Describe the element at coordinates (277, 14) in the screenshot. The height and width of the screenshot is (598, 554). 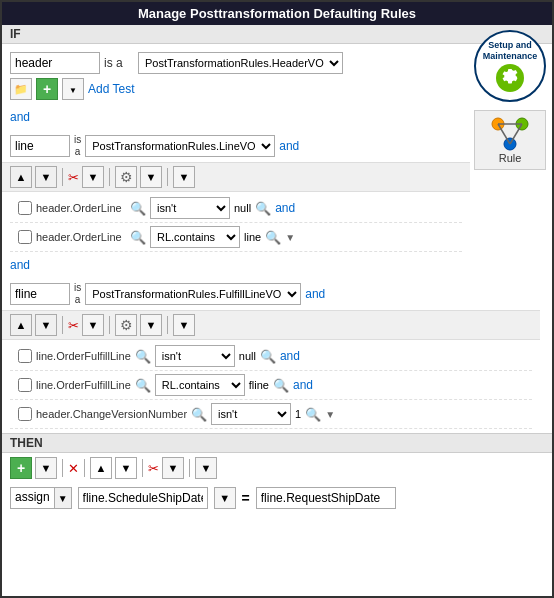
I see `page-title: Manage Posttransformation Defaulting Rul…` at that location.